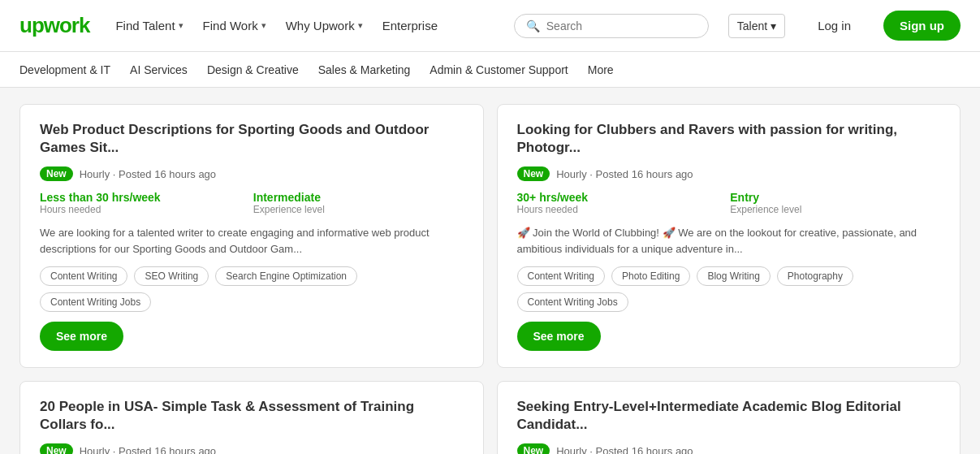 This screenshot has width=980, height=454. Describe the element at coordinates (651, 276) in the screenshot. I see `tag-photo-editing: Photo Editing` at that location.